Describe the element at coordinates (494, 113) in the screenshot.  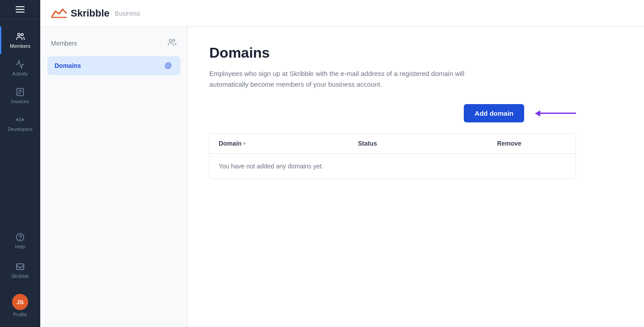
I see `add-domain-button: Add domain` at that location.